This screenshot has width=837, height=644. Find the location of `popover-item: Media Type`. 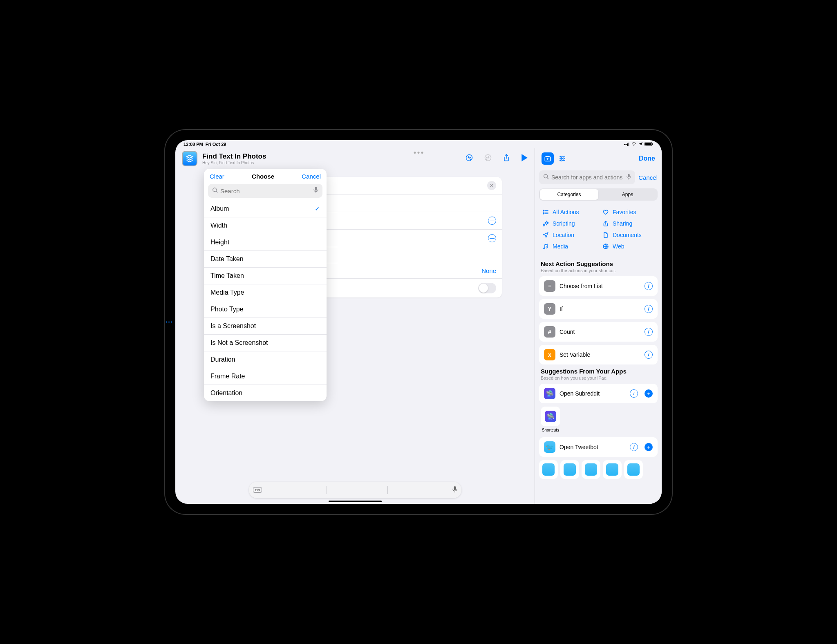

popover-item: Media Type is located at coordinates (265, 293).